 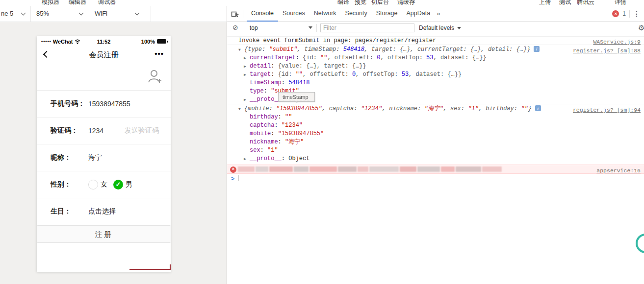 I want to click on console-message: target: {id: "", offsetLeft: 0, offsetTo…, so click(x=356, y=74).